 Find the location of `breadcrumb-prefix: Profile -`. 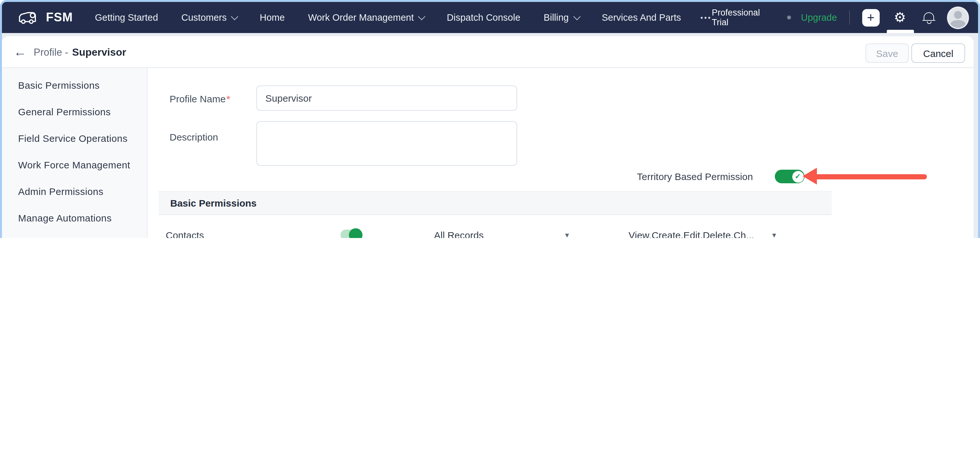

breadcrumb-prefix: Profile - is located at coordinates (51, 52).